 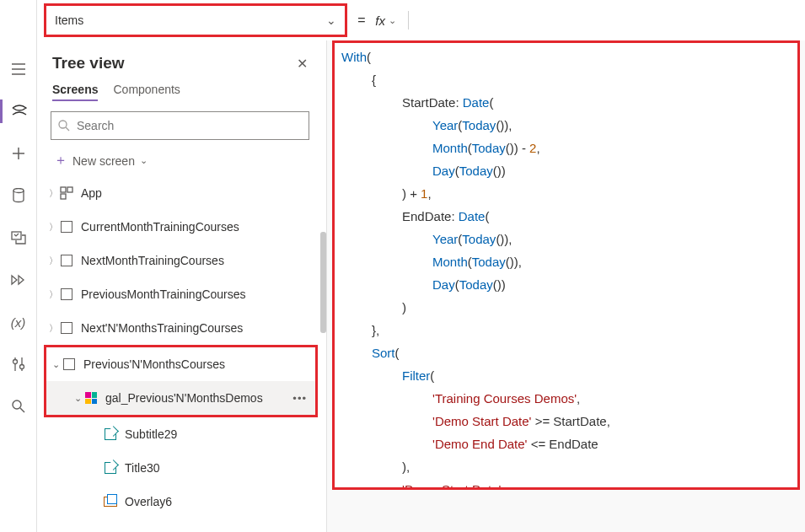 I want to click on fx-button: fx ⌄, so click(x=392, y=20).